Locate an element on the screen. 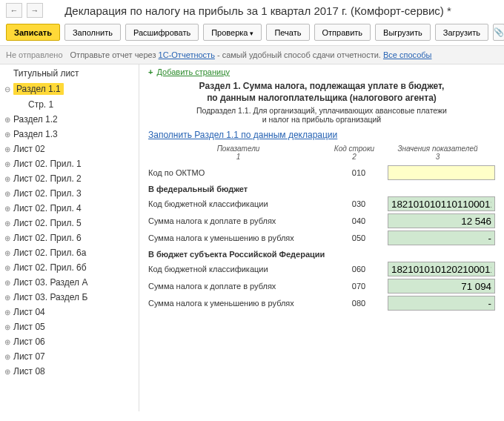  subject-budget-header: В бюджет субъекта Российской Федерации is located at coordinates (322, 254).